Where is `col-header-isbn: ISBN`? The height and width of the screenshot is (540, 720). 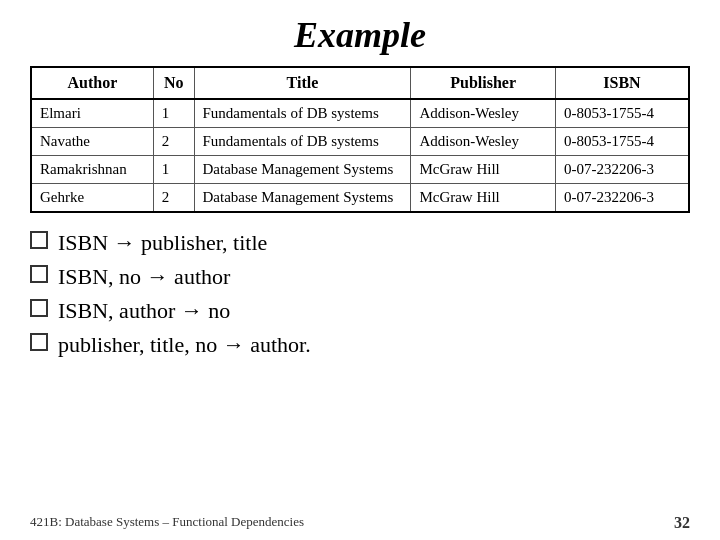 col-header-isbn: ISBN is located at coordinates (622, 83).